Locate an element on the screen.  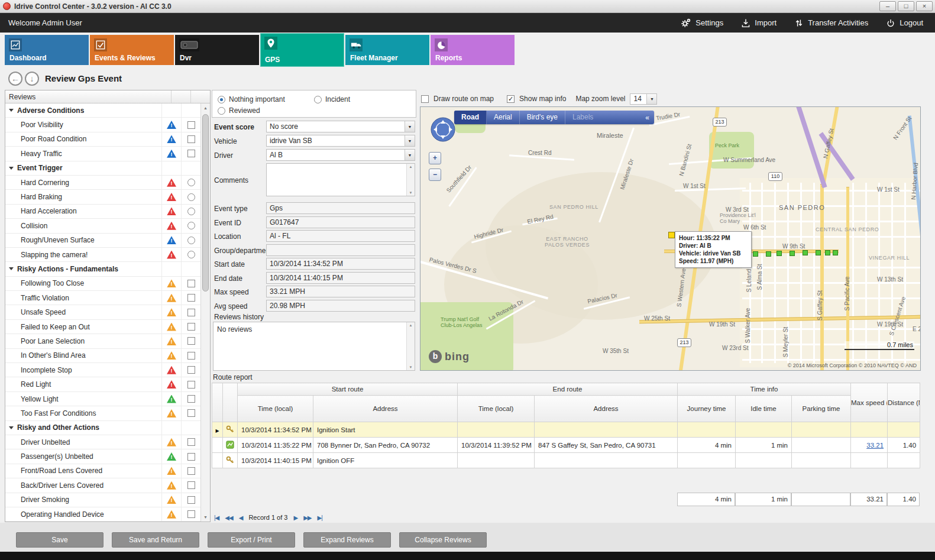
radio-reviewed: Reviewed is located at coordinates (239, 111).